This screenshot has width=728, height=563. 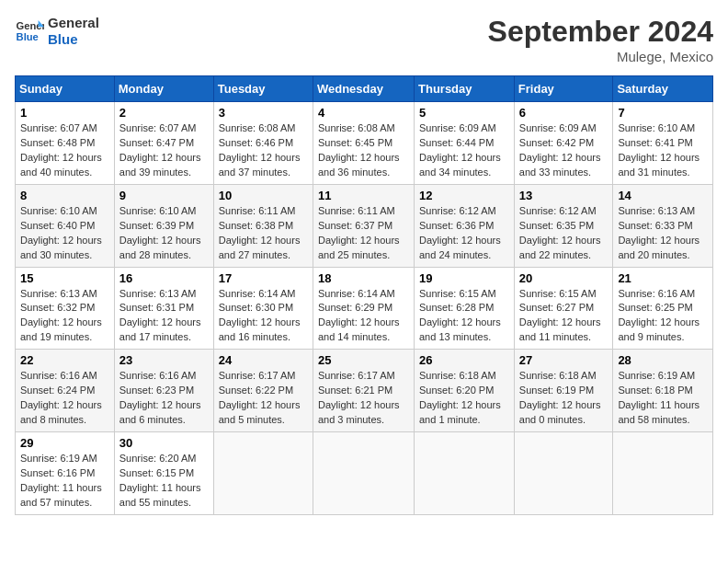 What do you see at coordinates (263, 391) in the screenshot?
I see `calendar-day-24: 24Sunrise: 6:17 AMSunset: 6:22 PMDayligh…` at bounding box center [263, 391].